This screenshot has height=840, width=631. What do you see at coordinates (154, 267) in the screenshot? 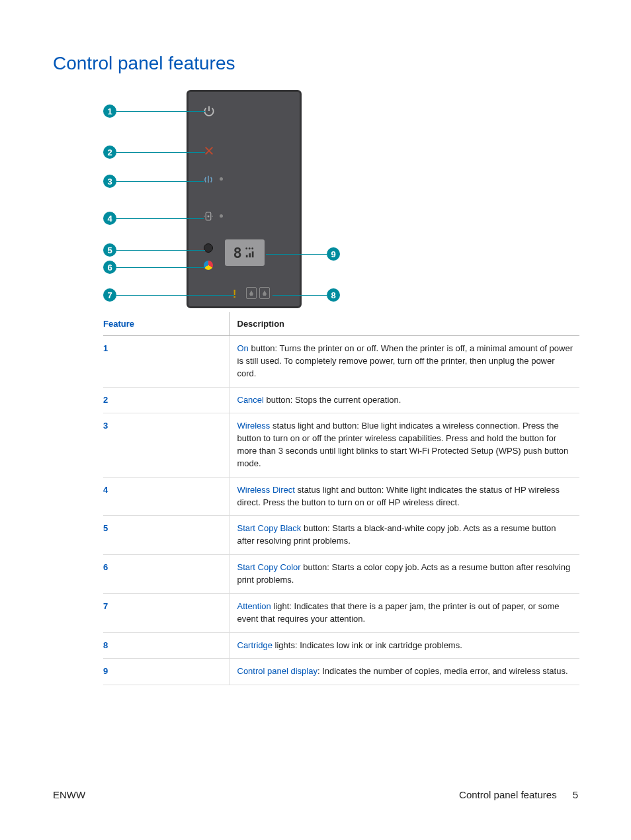
I see `callout-6: 6` at bounding box center [154, 267].